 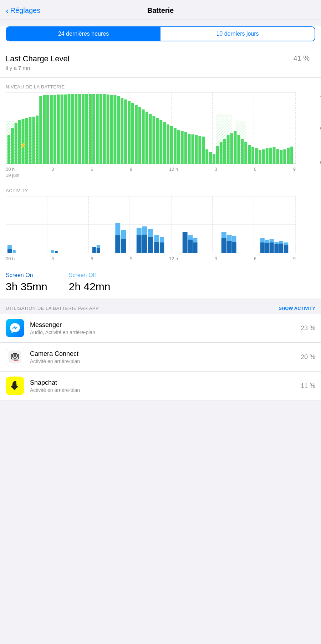 I want to click on camera-connect-detail: Activité en arrière-plan, so click(x=165, y=361).